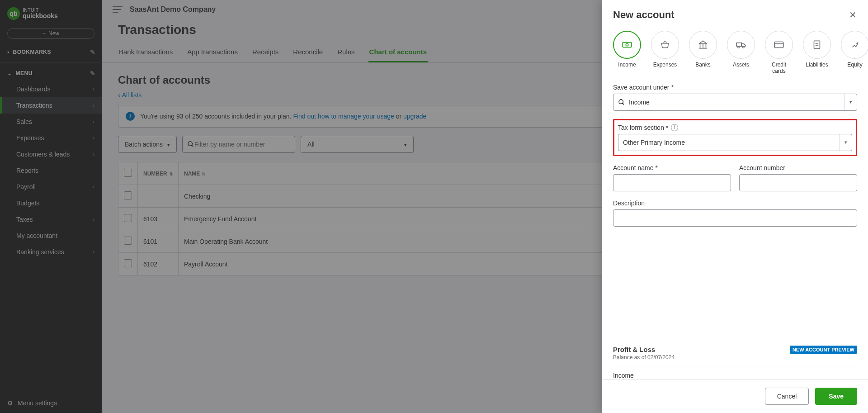 This screenshot has height=413, width=868. Describe the element at coordinates (817, 52) in the screenshot. I see `account-type-liabilities: Liabilities` at that location.